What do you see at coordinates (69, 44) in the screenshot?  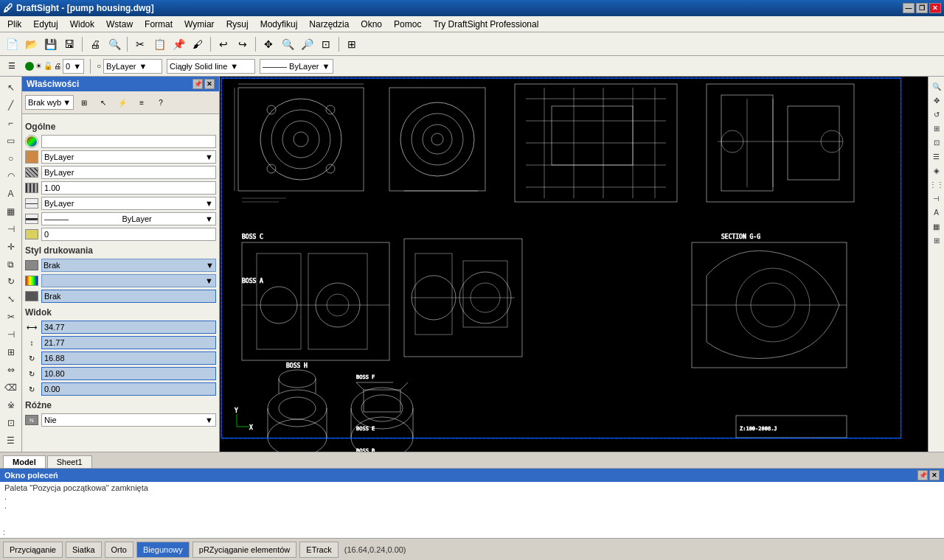 I see `saveas-button: 🖫` at bounding box center [69, 44].